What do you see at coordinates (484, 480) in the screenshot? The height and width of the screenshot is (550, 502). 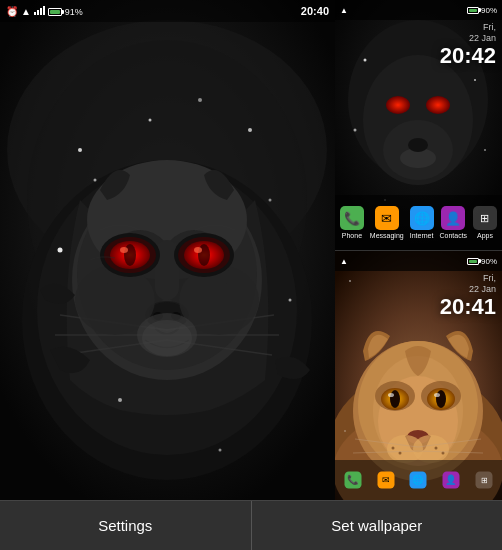 I see `bottom-dock-apps-icon: ⊞` at bounding box center [484, 480].